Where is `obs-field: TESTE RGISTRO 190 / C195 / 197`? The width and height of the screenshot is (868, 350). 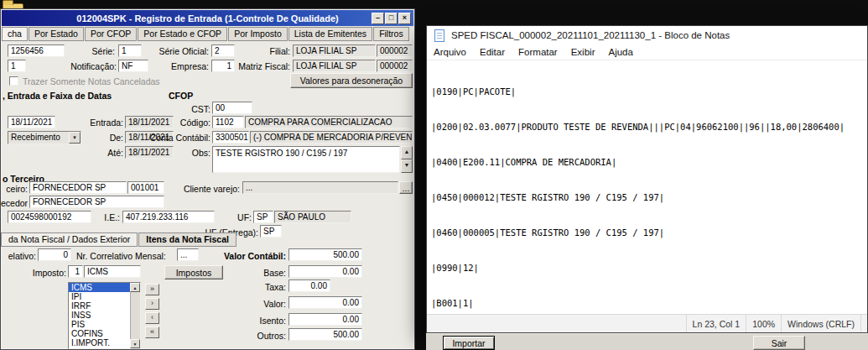
obs-field: TESTE RGISTRO 190 / C195 / 197 is located at coordinates (306, 159).